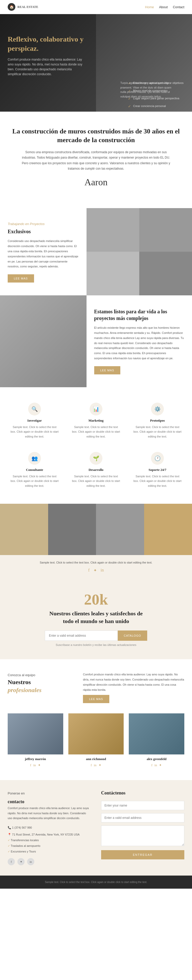  I want to click on team-member-name: ann richmond, so click(96, 759).